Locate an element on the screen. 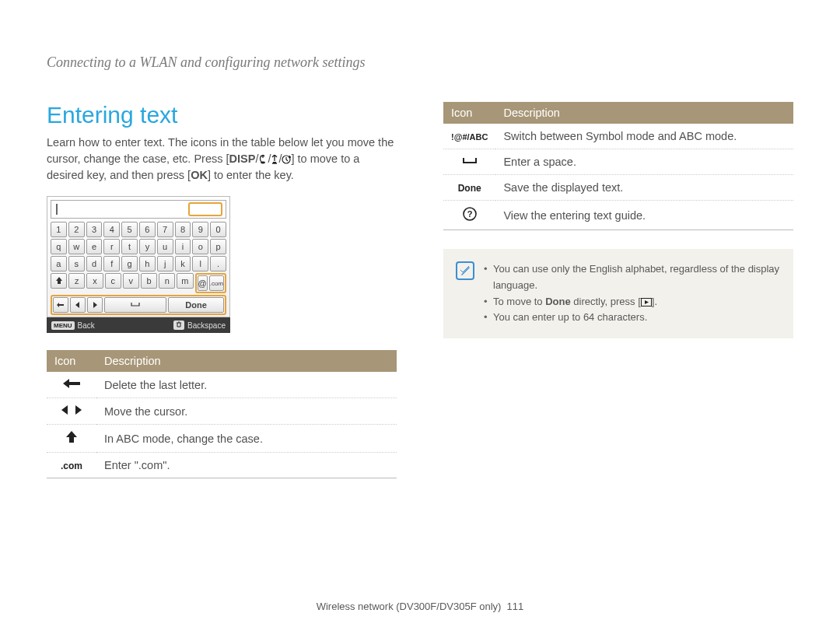 Image resolution: width=840 pixels, height=634 pixels. mode-switch-icon: !@#/ABC is located at coordinates (470, 137).